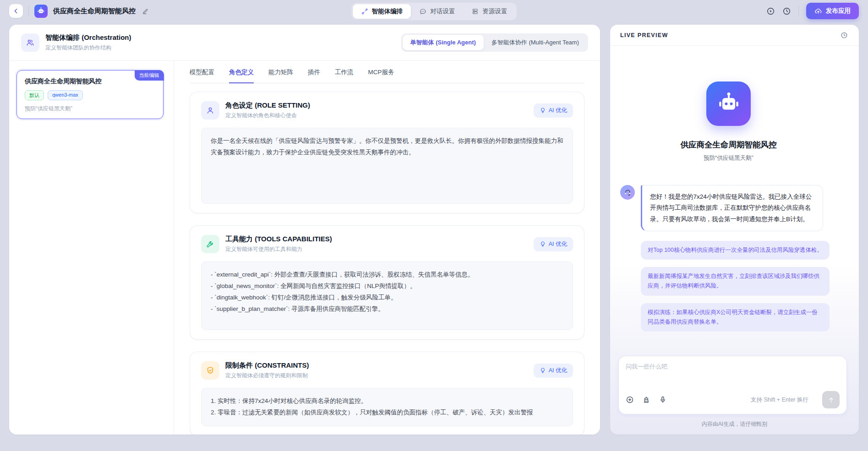  What do you see at coordinates (41, 11) in the screenshot?
I see `app-robot-icon` at bounding box center [41, 11].